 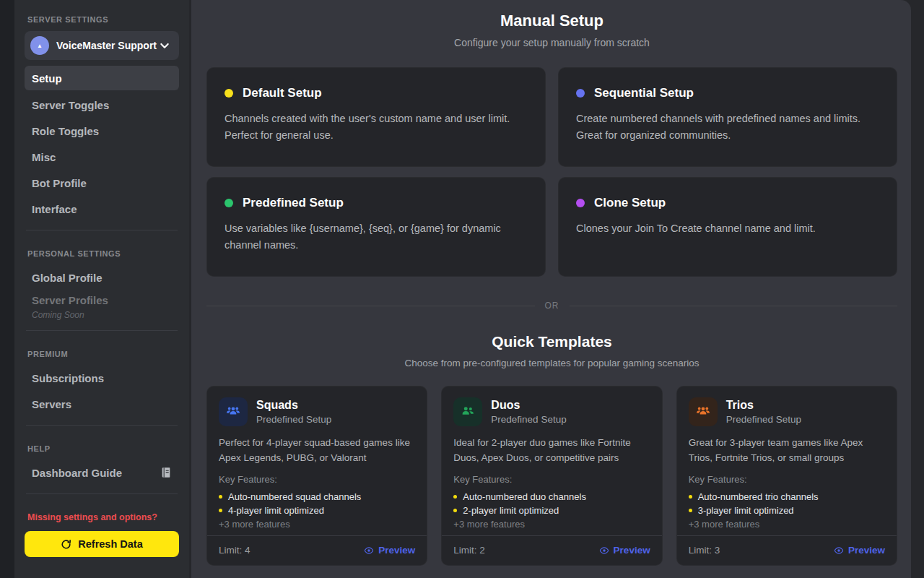 What do you see at coordinates (102, 20) in the screenshot?
I see `server-settings-section-label: SERVER SETTINGS` at bounding box center [102, 20].